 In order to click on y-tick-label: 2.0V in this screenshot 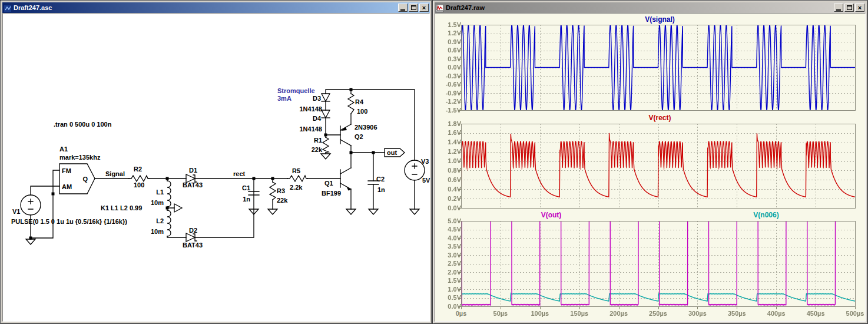, I will do `click(448, 272)`.